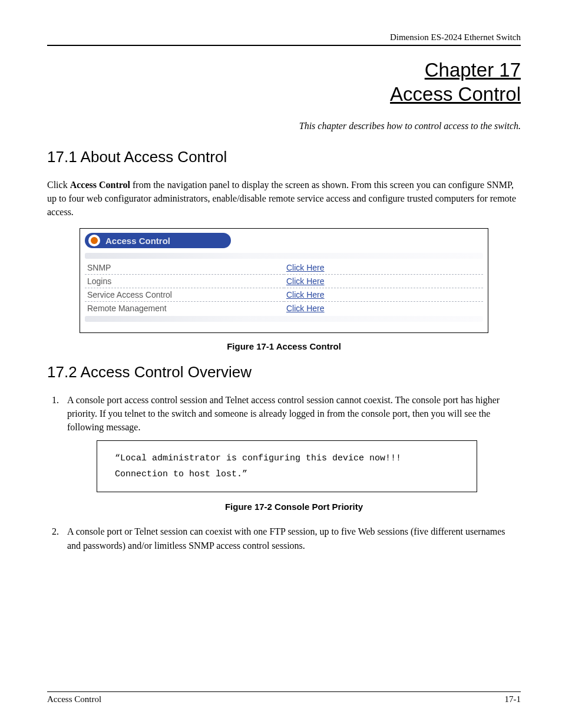 The width and height of the screenshot is (562, 728). What do you see at coordinates (284, 281) in the screenshot?
I see `figure-17-1-screenshot: Access Control SNMP Click Here Logins Cl…` at bounding box center [284, 281].